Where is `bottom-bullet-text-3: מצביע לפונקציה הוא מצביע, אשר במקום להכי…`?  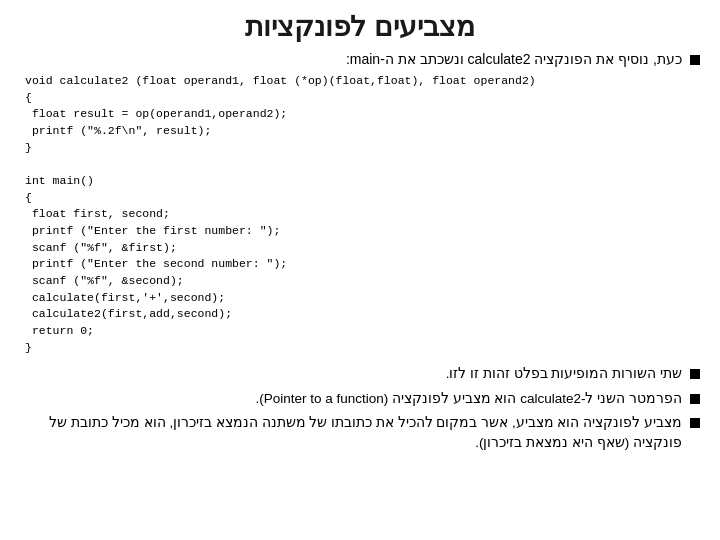
bottom-bullet-text-3: מצביע לפונקציה הוא מצביע, אשר במקום להכי… is located at coordinates (351, 434).